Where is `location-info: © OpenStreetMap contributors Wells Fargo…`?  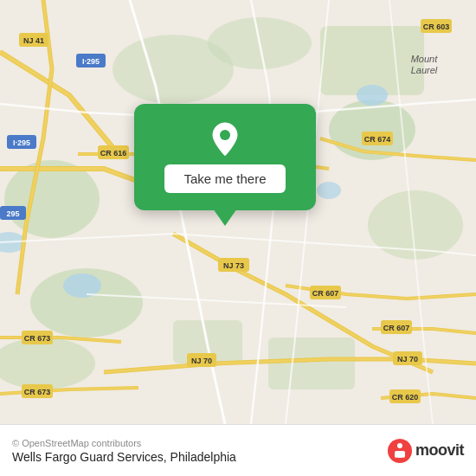 location-info: © OpenStreetMap contributors Wells Fargo… is located at coordinates (125, 451).